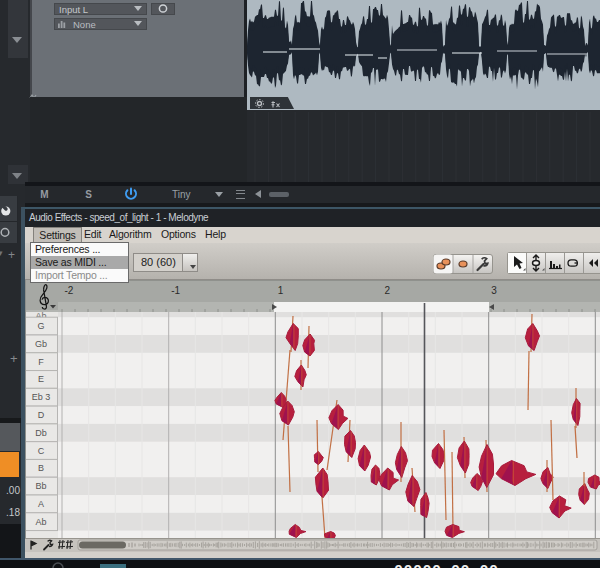 The height and width of the screenshot is (568, 600). What do you see at coordinates (42, 415) in the screenshot?
I see `svg-text: D` at bounding box center [42, 415].